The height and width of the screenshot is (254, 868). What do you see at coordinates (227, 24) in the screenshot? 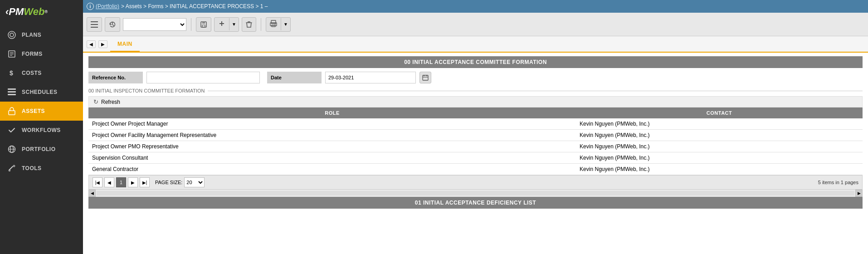
I see `add-dropdown-button: ▼` at bounding box center [227, 24].